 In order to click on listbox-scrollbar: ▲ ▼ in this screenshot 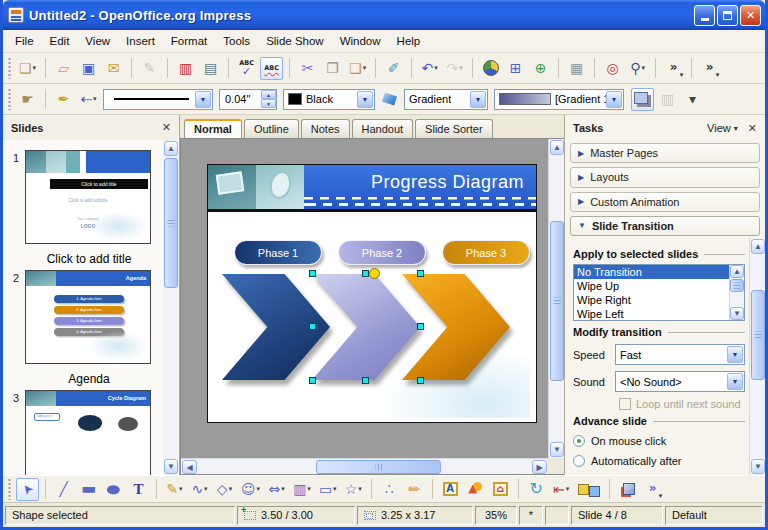, I will do `click(736, 292)`.